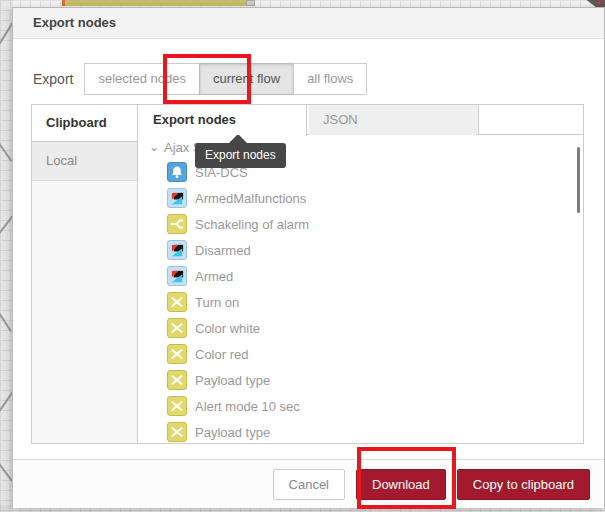 This screenshot has width=605, height=512. Describe the element at coordinates (154, 3) in the screenshot. I see `canvas-group-rect` at that location.